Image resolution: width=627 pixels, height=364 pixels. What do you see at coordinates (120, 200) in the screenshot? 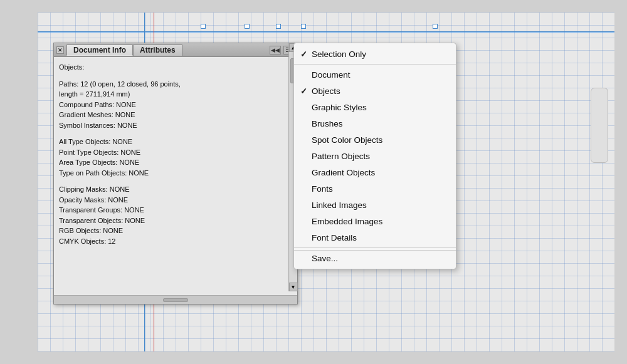
I see `opacity-masks: Opacity Masks: NONE` at bounding box center [120, 200].